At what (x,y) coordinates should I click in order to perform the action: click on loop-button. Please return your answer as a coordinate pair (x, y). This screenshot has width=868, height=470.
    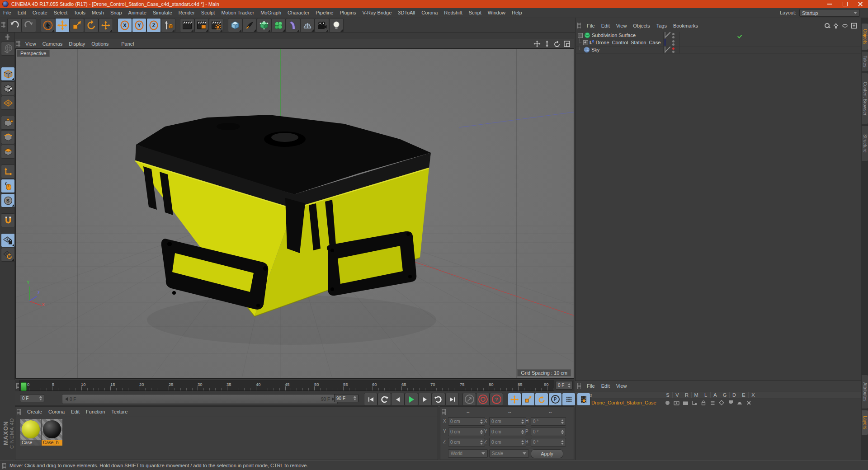
    Looking at the image, I should click on (439, 400).